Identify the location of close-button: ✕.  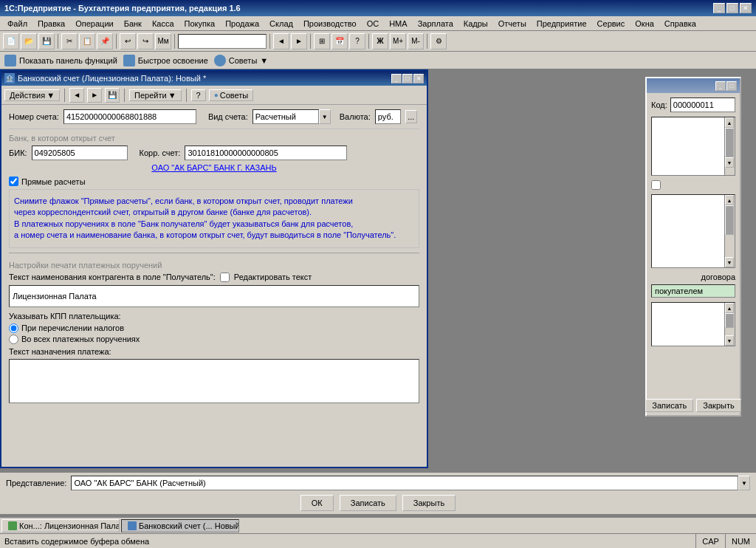
(746, 8).